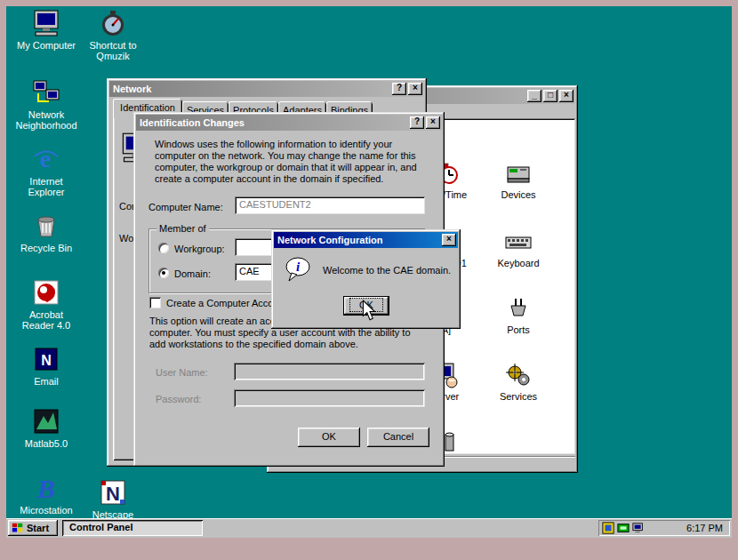  I want to click on cp-icon-services: Services, so click(518, 381).